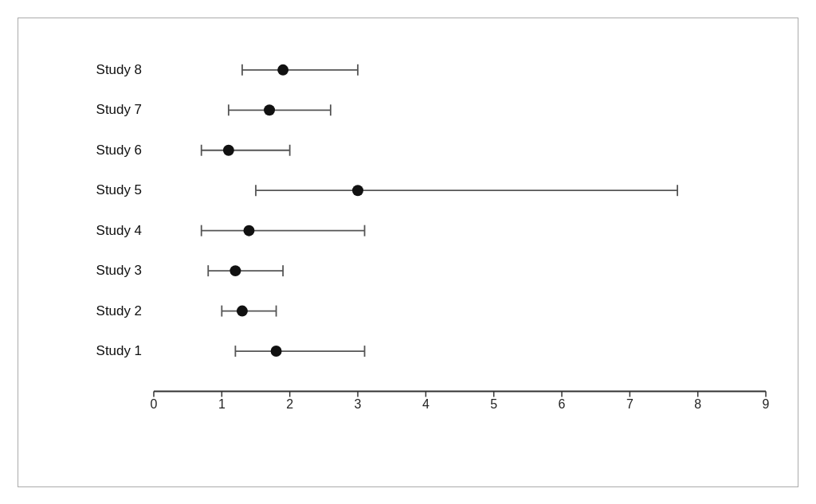 The width and height of the screenshot is (816, 504). I want to click on svg-text: 1, so click(222, 404).